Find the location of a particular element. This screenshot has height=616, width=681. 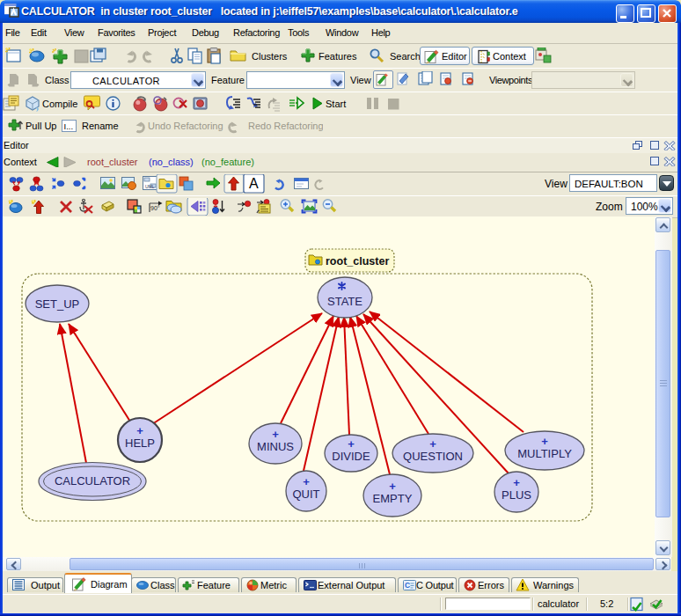

svg-text: 90° is located at coordinates (155, 208).